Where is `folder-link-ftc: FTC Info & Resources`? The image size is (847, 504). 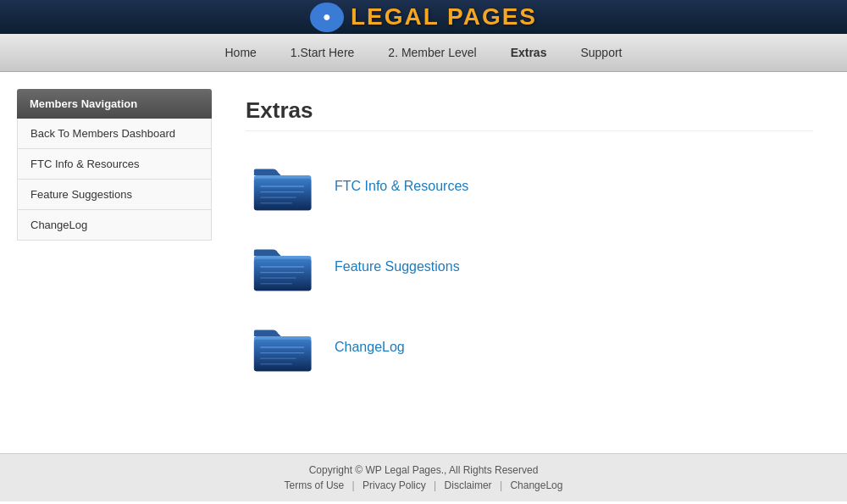
folder-link-ftc: FTC Info & Resources is located at coordinates (401, 186).